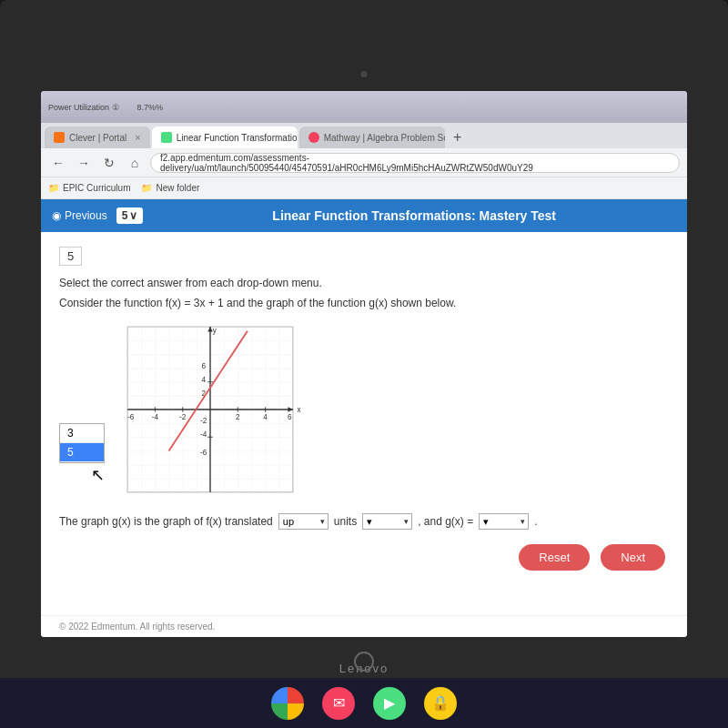 Image resolution: width=728 pixels, height=728 pixels. What do you see at coordinates (364, 136) in the screenshot?
I see `tab-bar: Clever | Portal × Linear Function Transf…` at bounding box center [364, 136].